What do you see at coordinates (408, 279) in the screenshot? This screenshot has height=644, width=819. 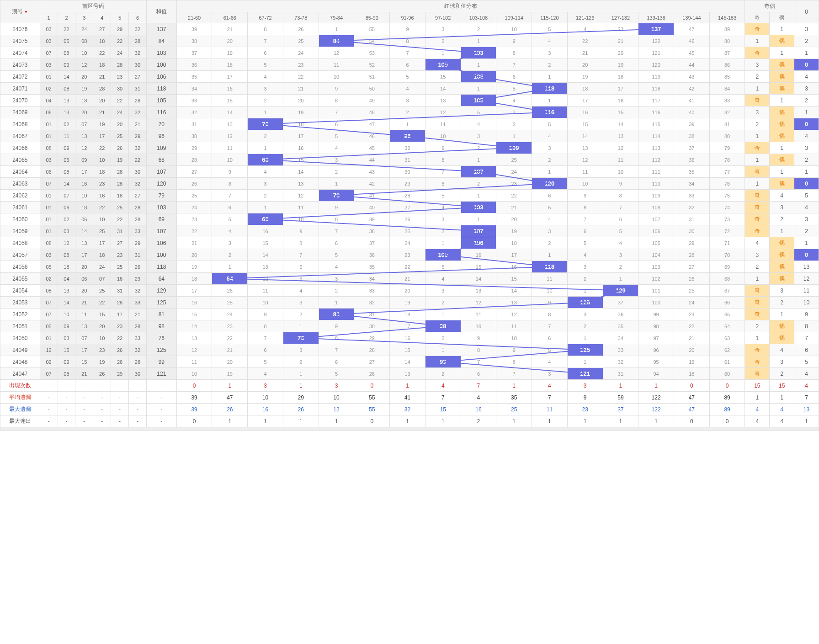 I see `dist-cell: 21` at bounding box center [408, 279].